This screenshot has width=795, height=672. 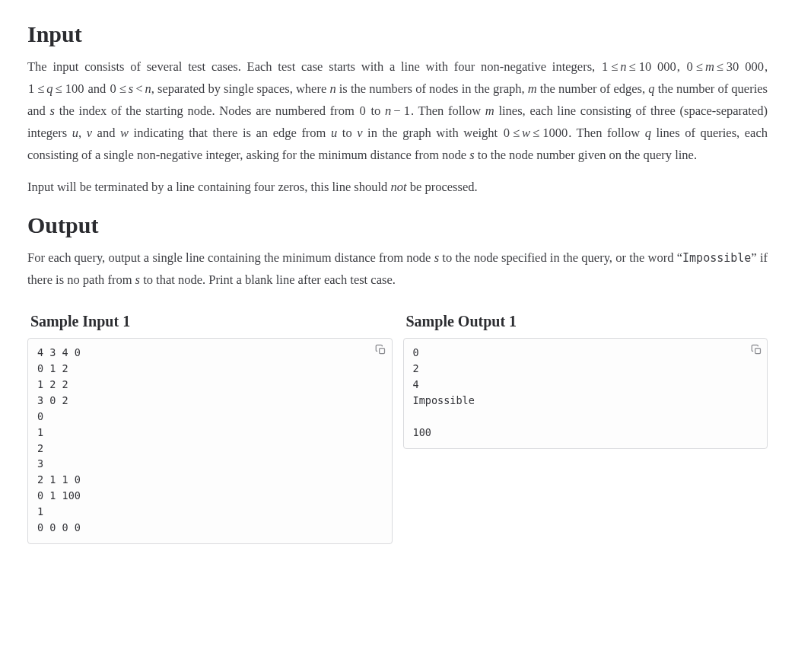 I want to click on var-q2: q, so click(x=648, y=132).